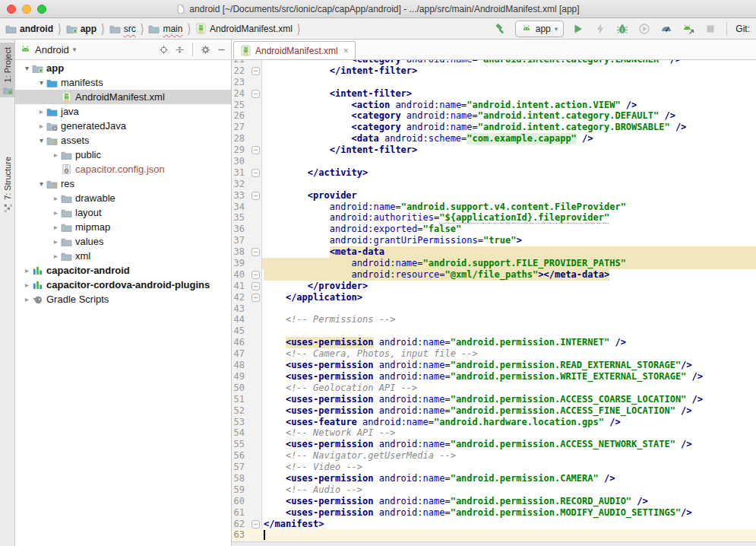  Describe the element at coordinates (666, 29) in the screenshot. I see `profiler-gauge-button` at that location.